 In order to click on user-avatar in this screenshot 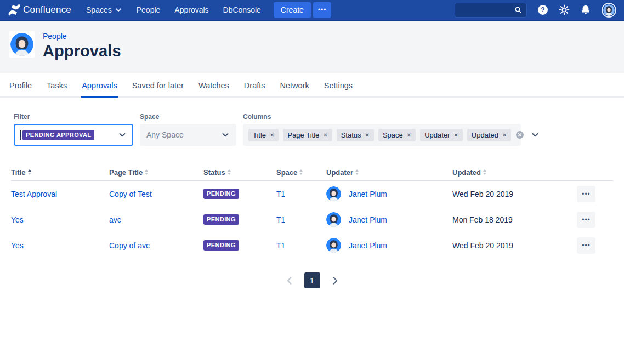, I will do `click(609, 10)`.